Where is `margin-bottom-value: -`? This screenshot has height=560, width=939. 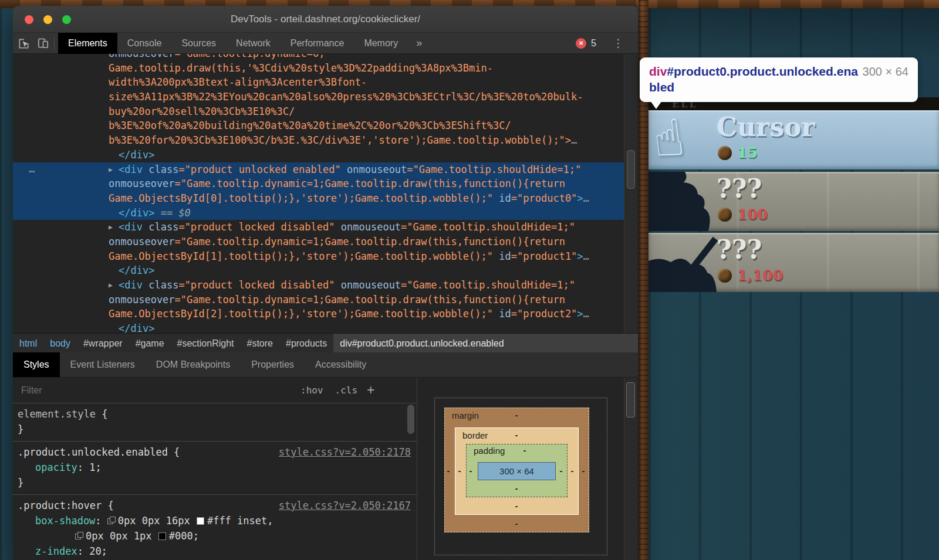
margin-bottom-value: - is located at coordinates (516, 523).